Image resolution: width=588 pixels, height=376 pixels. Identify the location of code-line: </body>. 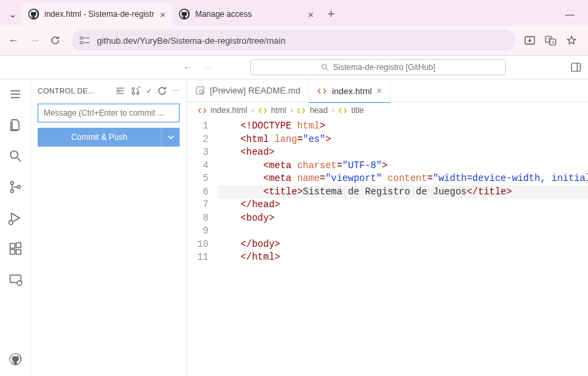
(403, 245).